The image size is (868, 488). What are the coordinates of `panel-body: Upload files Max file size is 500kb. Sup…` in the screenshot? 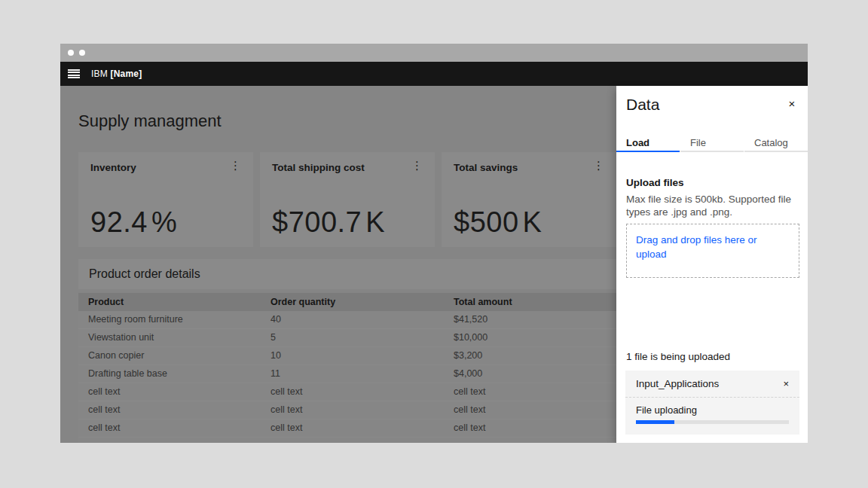 It's located at (713, 215).